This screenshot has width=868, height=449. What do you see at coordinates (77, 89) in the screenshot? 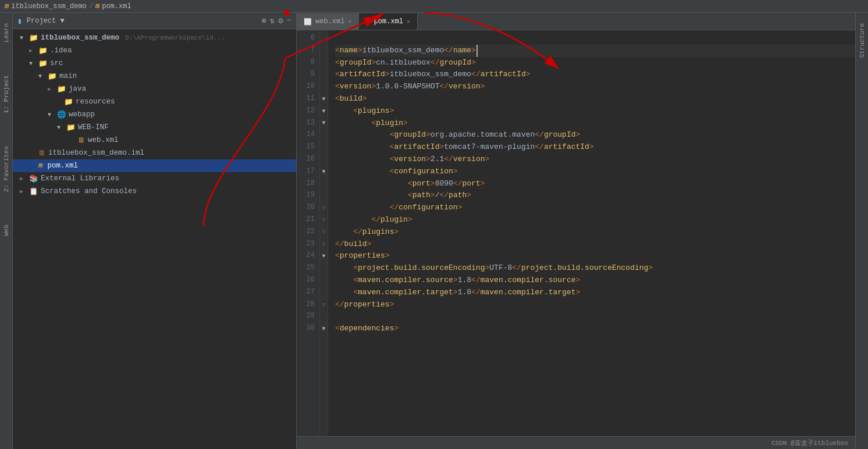
I see `tree-java-label: java` at bounding box center [77, 89].